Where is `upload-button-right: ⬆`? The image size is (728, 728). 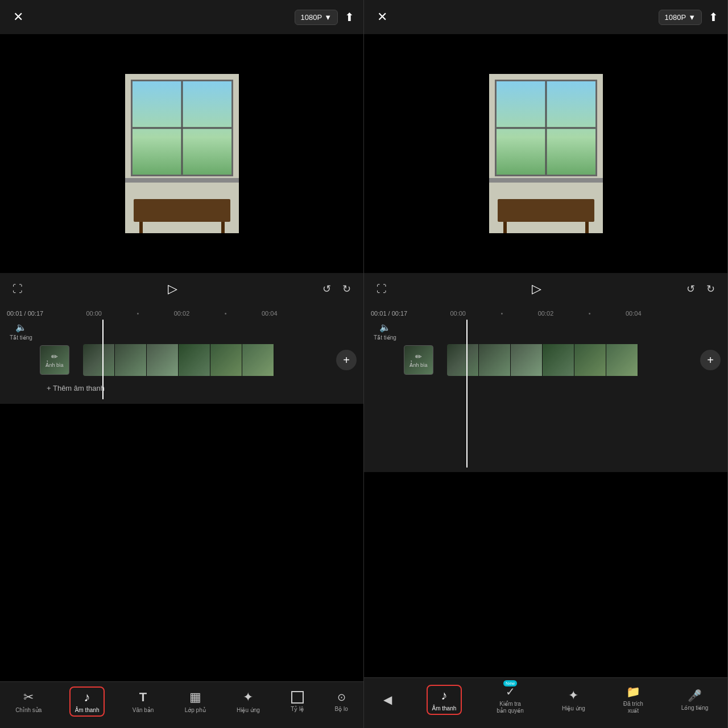
upload-button-right: ⬆ is located at coordinates (713, 17).